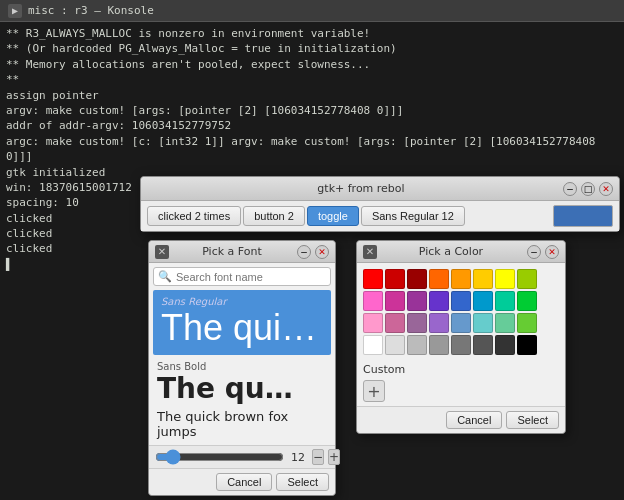 The width and height of the screenshot is (624, 500). What do you see at coordinates (162, 252) in the screenshot?
I see `font-dialog-icon: ✕` at bounding box center [162, 252].